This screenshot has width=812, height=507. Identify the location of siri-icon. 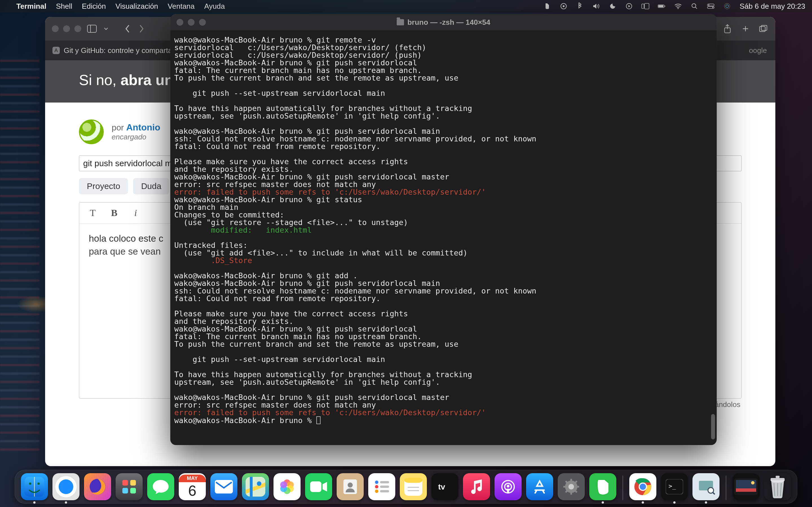
(727, 6).